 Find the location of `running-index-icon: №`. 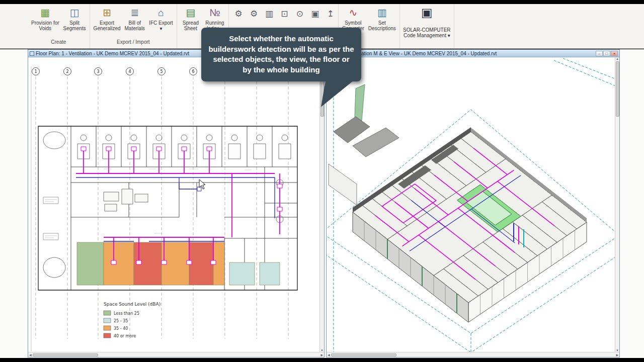

running-index-icon: № is located at coordinates (215, 13).